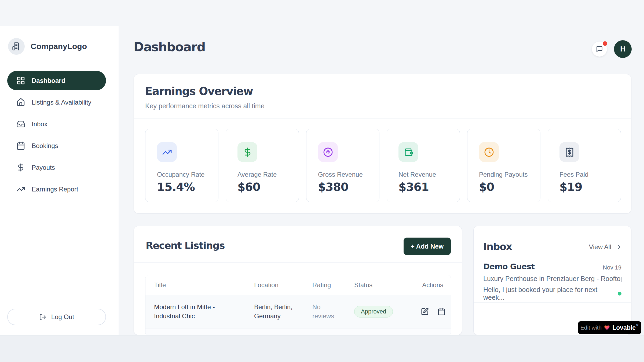 This screenshot has height=362, width=644. I want to click on sidebar-item-inbox: Inbox, so click(57, 124).